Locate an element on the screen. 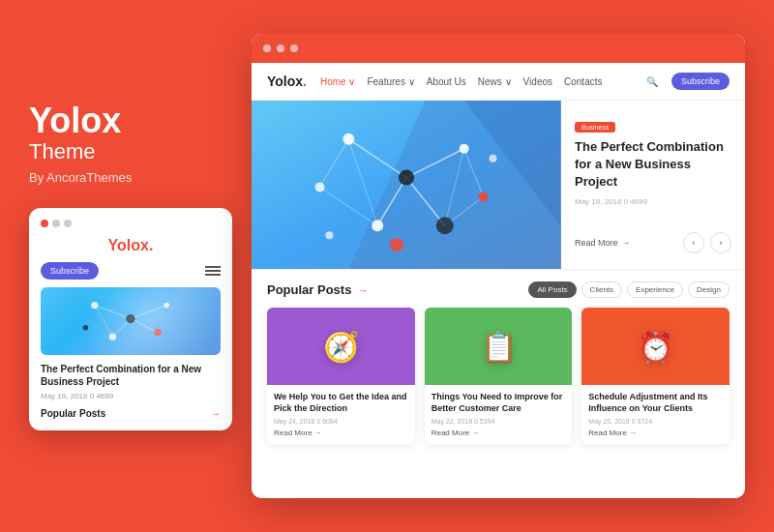 This screenshot has width=774, height=532. post-card-2: 📋 Things You Need to Improve for Better … is located at coordinates (499, 375).